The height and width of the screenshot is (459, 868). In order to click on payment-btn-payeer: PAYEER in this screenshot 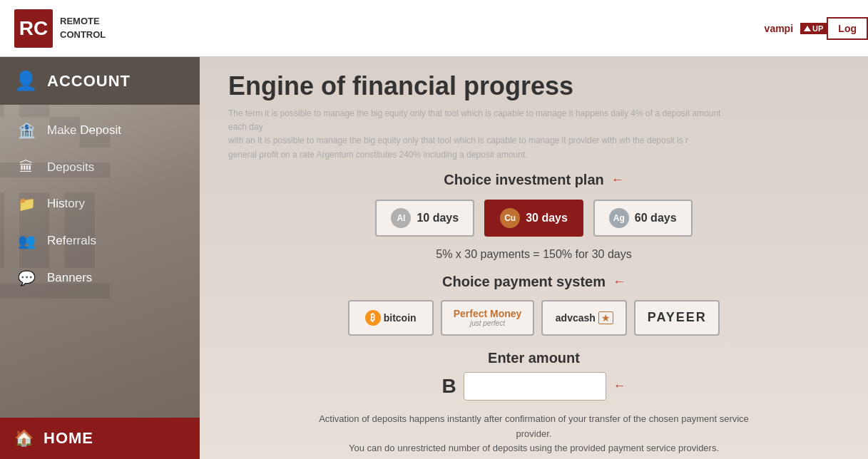, I will do `click(677, 318)`.